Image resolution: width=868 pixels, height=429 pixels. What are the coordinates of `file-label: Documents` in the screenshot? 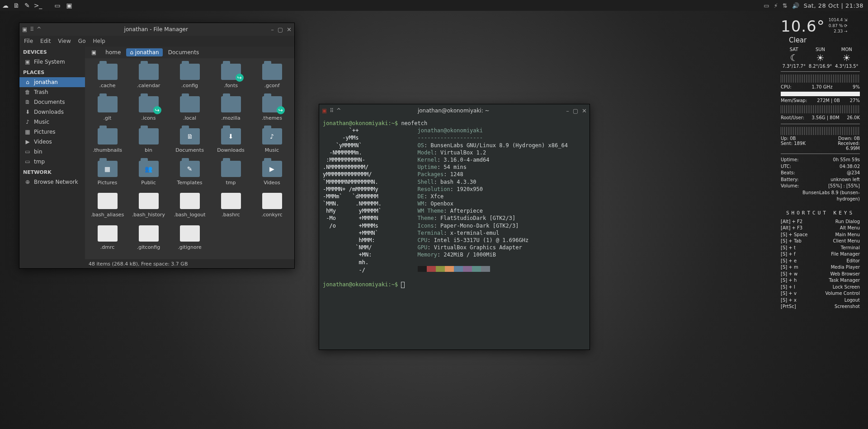 It's located at (190, 150).